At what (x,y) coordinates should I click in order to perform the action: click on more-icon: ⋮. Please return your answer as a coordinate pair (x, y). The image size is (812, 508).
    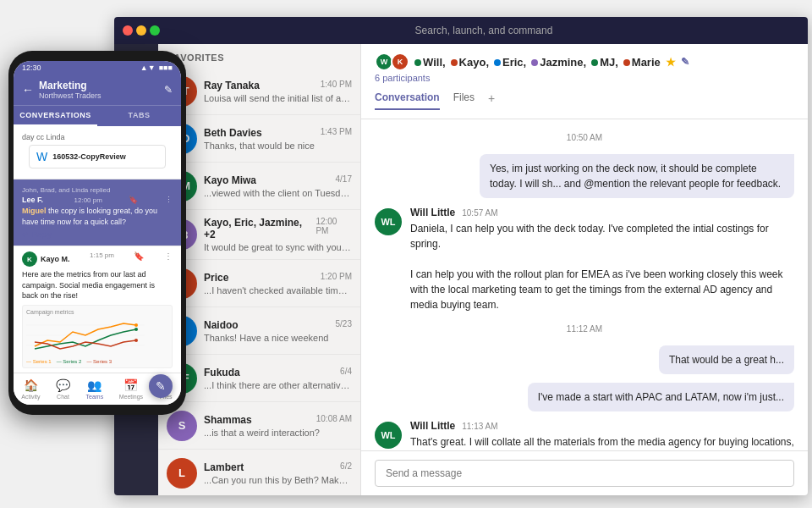
    Looking at the image, I should click on (169, 200).